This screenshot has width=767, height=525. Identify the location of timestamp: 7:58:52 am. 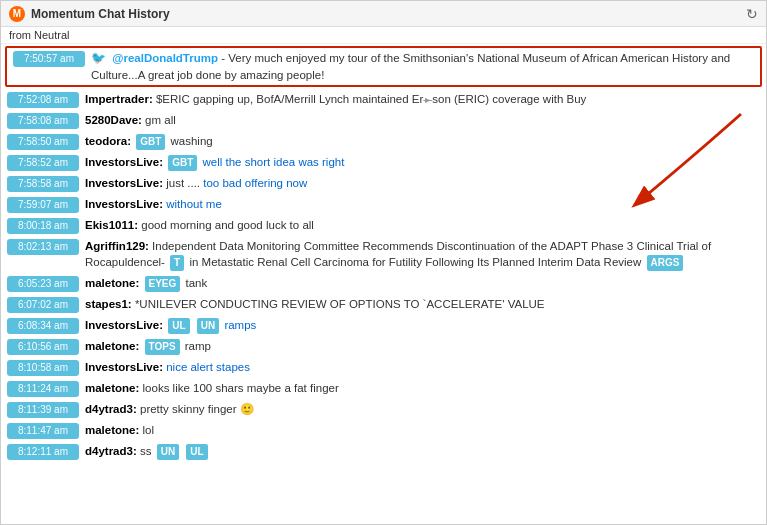
(43, 163).